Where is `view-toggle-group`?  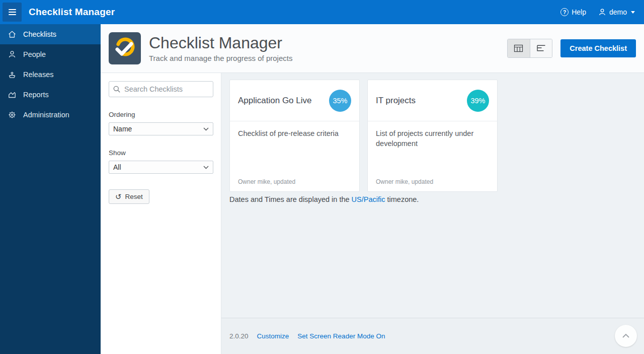
view-toggle-group is located at coordinates (530, 48).